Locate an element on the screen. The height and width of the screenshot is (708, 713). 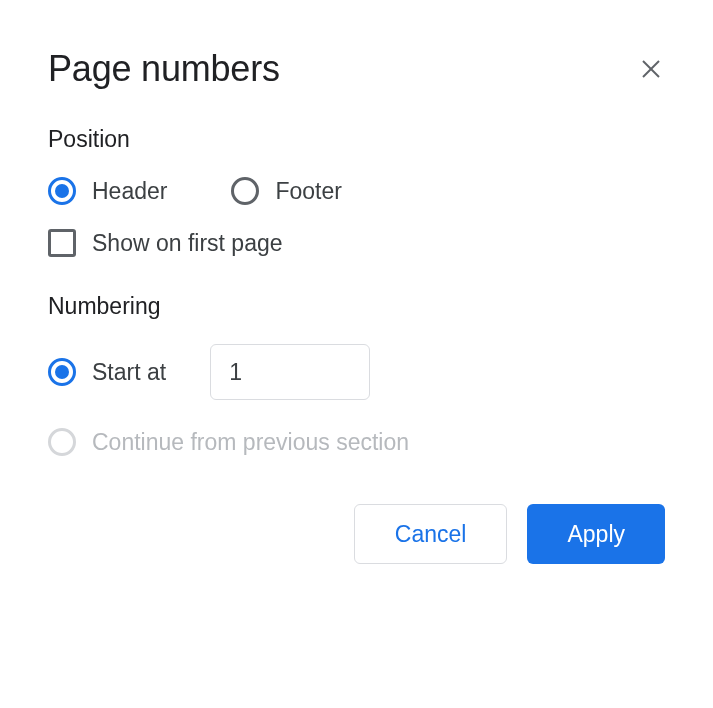
start-at-input is located at coordinates (290, 372).